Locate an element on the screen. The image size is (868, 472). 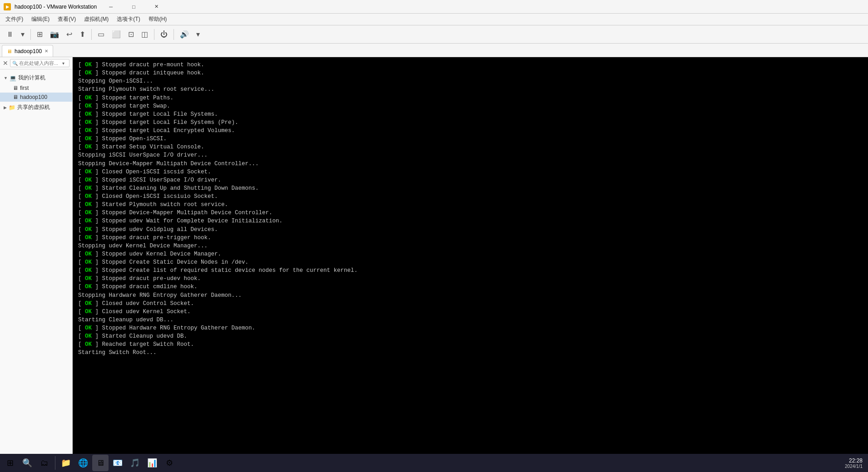
sidebar-search-dropdown: ▾ is located at coordinates (64, 64).